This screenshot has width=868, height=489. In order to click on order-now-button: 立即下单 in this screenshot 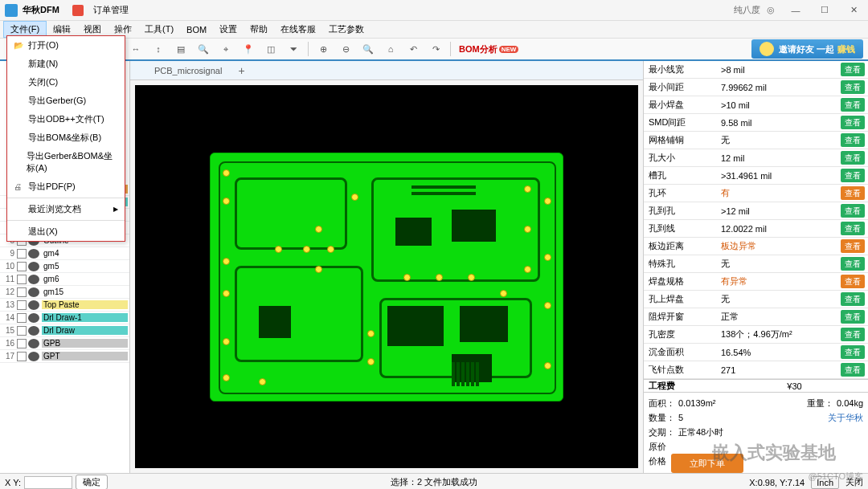, I will do `click(707, 463)`.